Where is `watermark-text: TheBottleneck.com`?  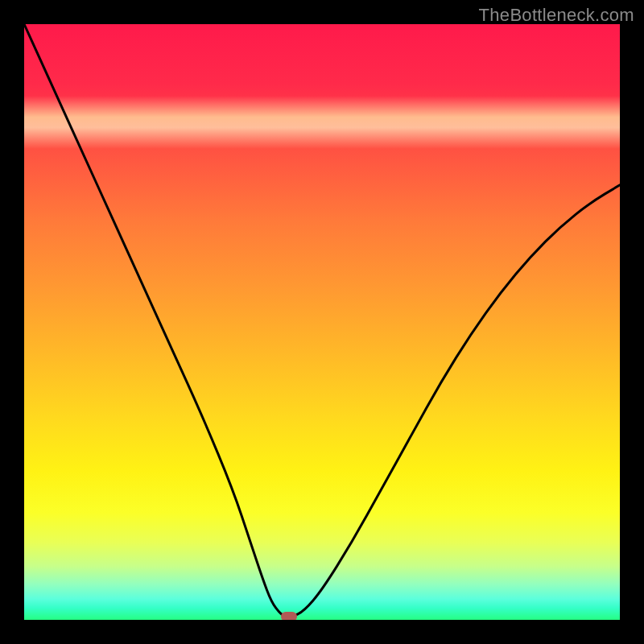
watermark-text: TheBottleneck.com is located at coordinates (557, 15).